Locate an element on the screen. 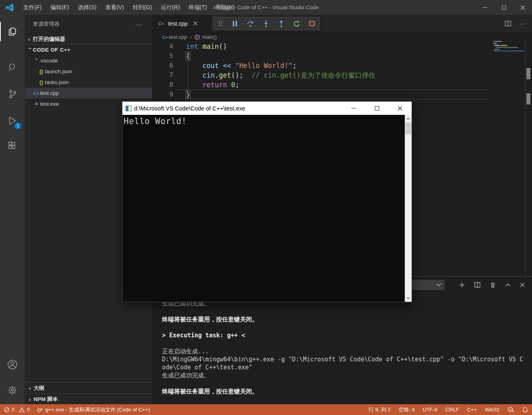  terminal-line: 正在启动生成... is located at coordinates (344, 351).